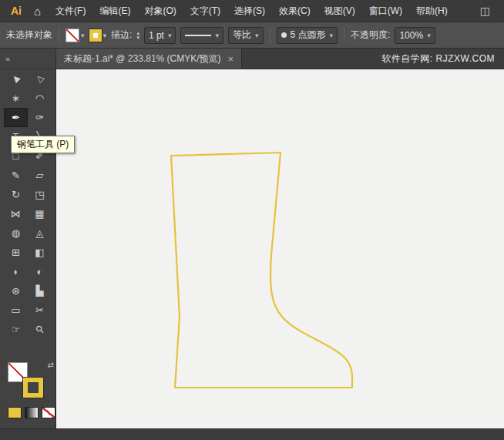 The height and width of the screenshot is (440, 504). I want to click on perspective-grid-tool-icon: ◬, so click(40, 233).